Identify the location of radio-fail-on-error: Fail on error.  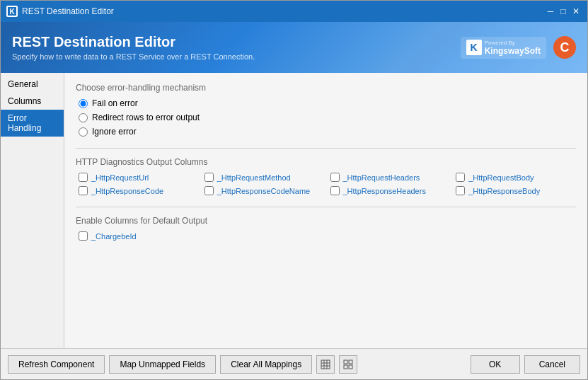
(327, 103).